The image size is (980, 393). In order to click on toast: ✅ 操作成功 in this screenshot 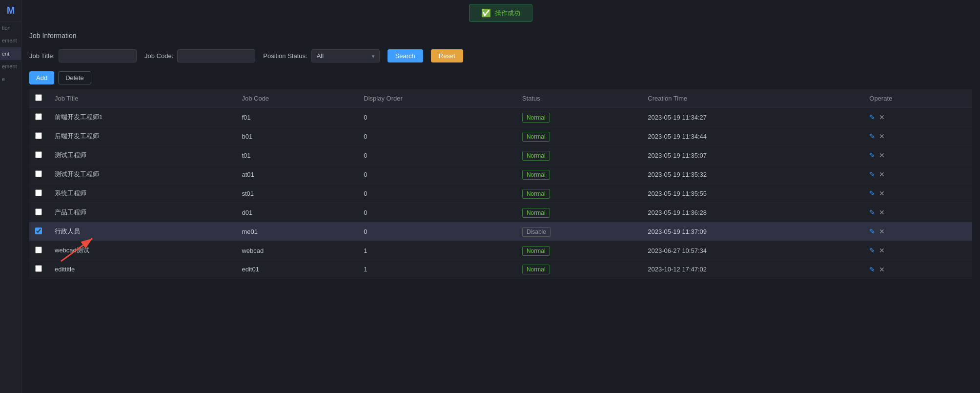, I will do `click(501, 13)`.